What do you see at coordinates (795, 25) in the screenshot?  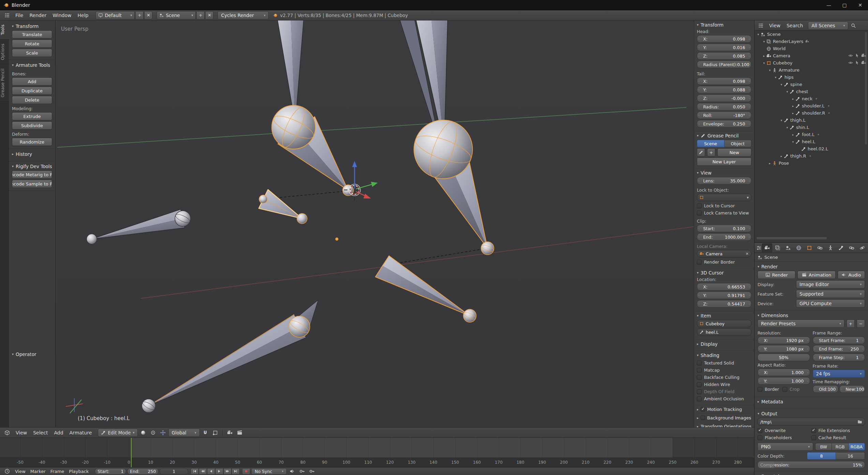 I see `menu-search: Search` at bounding box center [795, 25].